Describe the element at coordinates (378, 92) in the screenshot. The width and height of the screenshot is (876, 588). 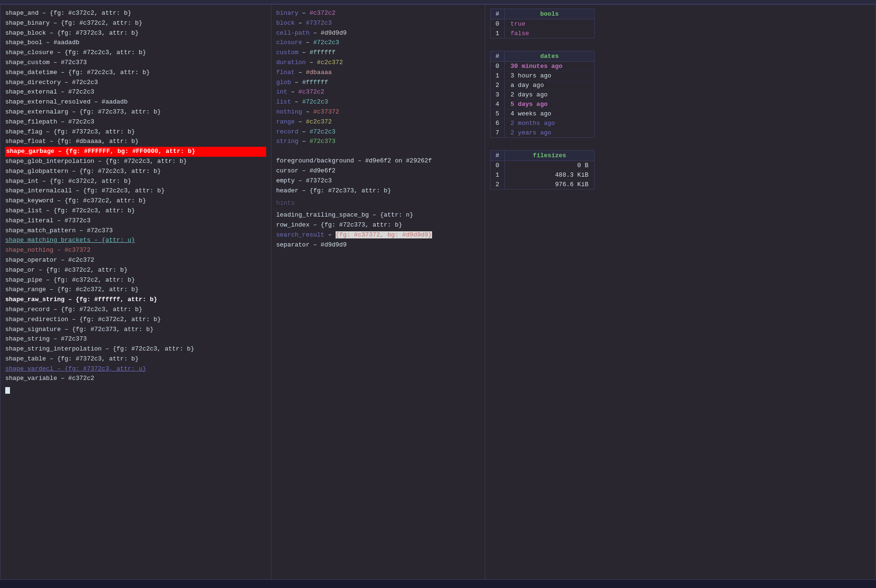
I see `mid-line-s1-8: int – #c372c2` at that location.